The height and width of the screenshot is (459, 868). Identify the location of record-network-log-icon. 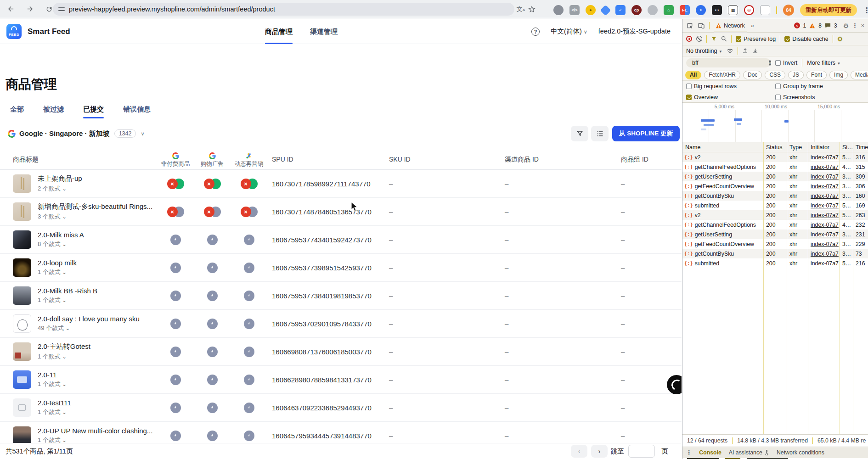
(689, 39).